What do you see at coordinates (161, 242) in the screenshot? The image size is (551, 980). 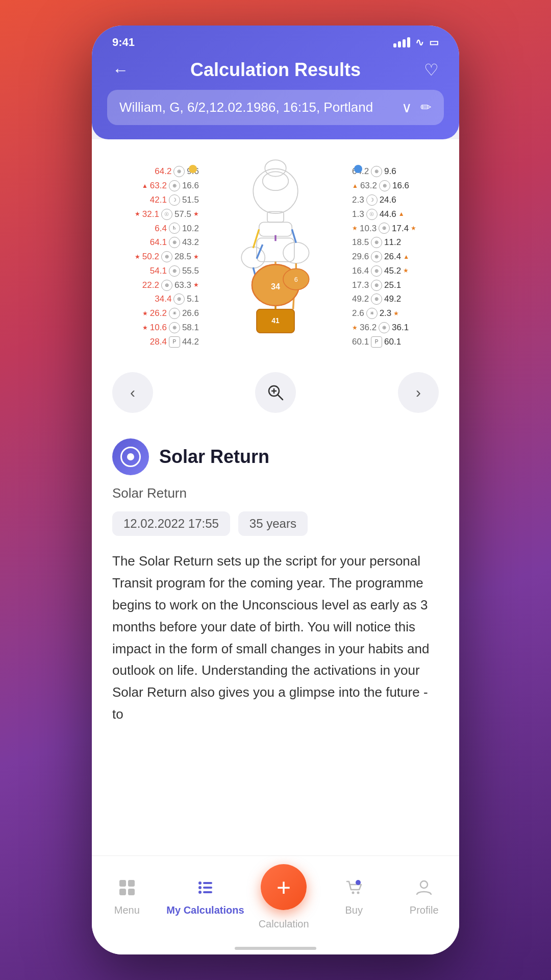 I see `chart-row: 64.1 ⊕ 43.2` at bounding box center [161, 242].